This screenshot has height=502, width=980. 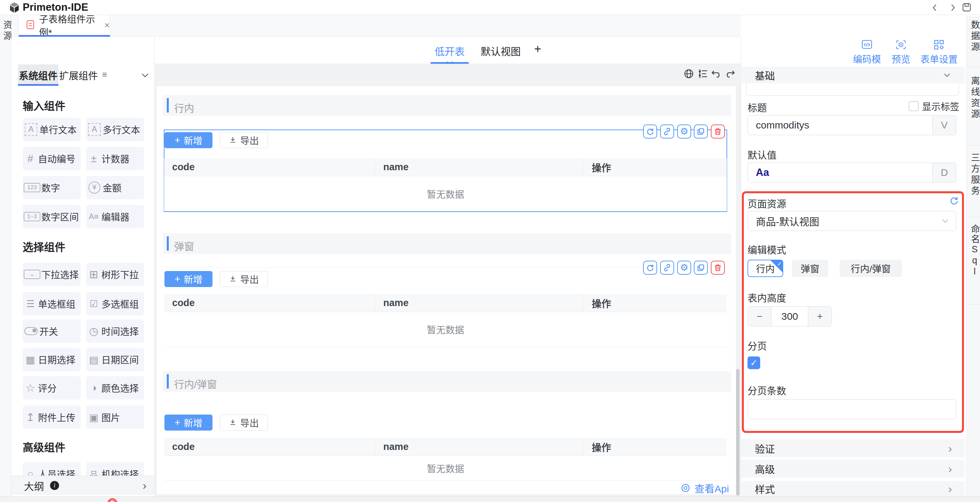 I want to click on status-badge-count: 2, so click(x=112, y=500).